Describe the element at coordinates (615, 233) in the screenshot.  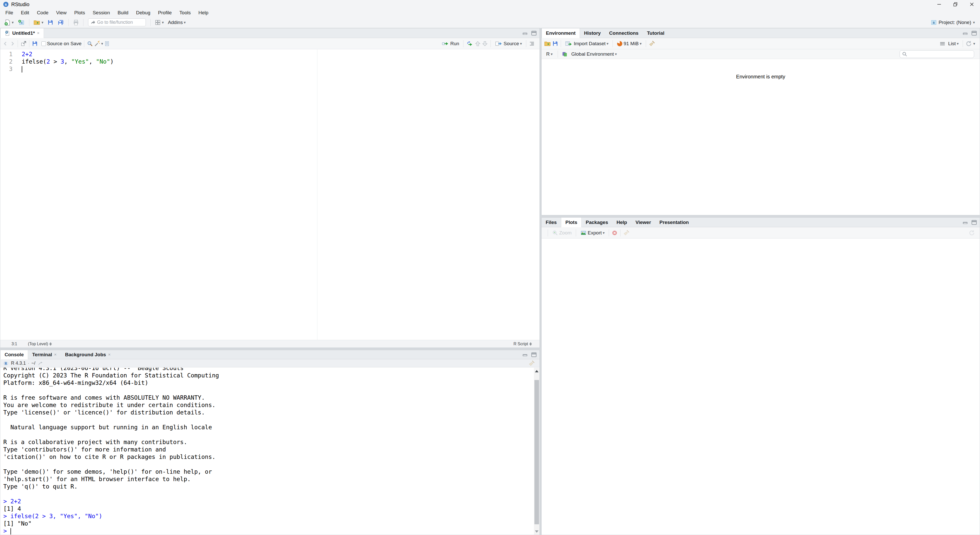
I see `remove-plot-icon` at that location.